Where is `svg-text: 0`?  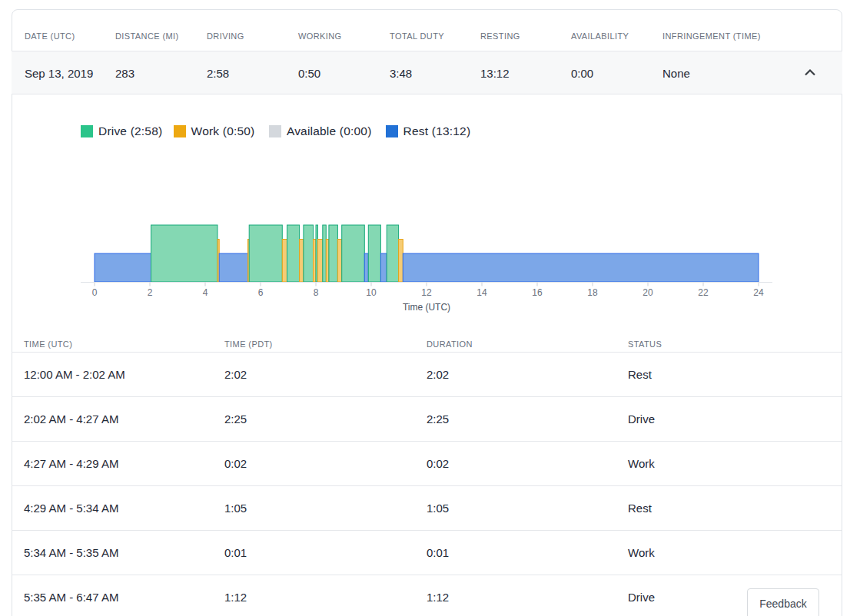
svg-text: 0 is located at coordinates (95, 293).